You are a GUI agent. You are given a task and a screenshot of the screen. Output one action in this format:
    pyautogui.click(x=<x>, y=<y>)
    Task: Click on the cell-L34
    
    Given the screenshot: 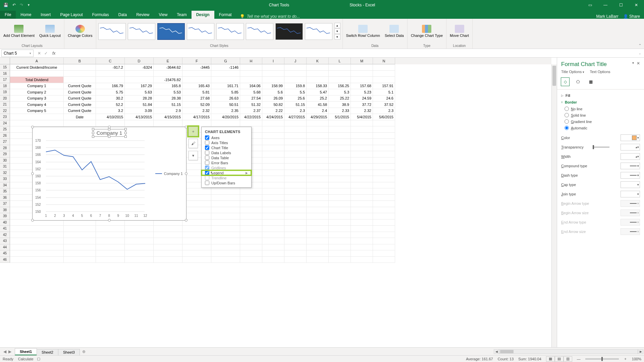 What is the action you would take?
    pyautogui.click(x=340, y=186)
    